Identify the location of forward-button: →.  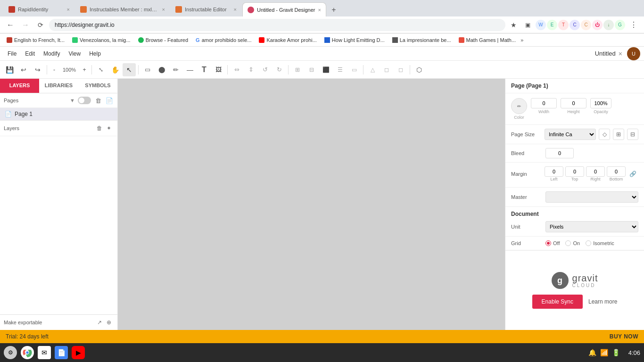
(25, 25).